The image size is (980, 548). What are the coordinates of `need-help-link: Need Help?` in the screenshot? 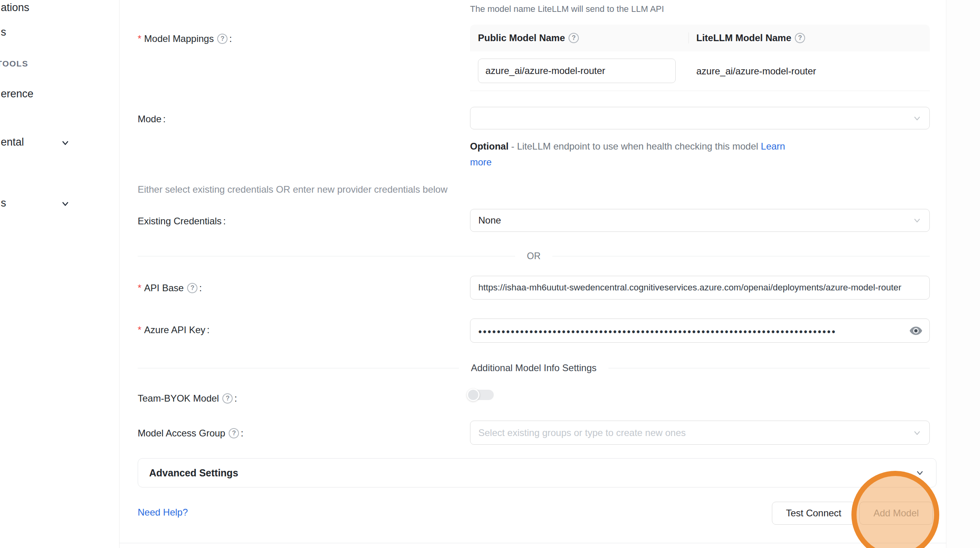 It's located at (163, 512).